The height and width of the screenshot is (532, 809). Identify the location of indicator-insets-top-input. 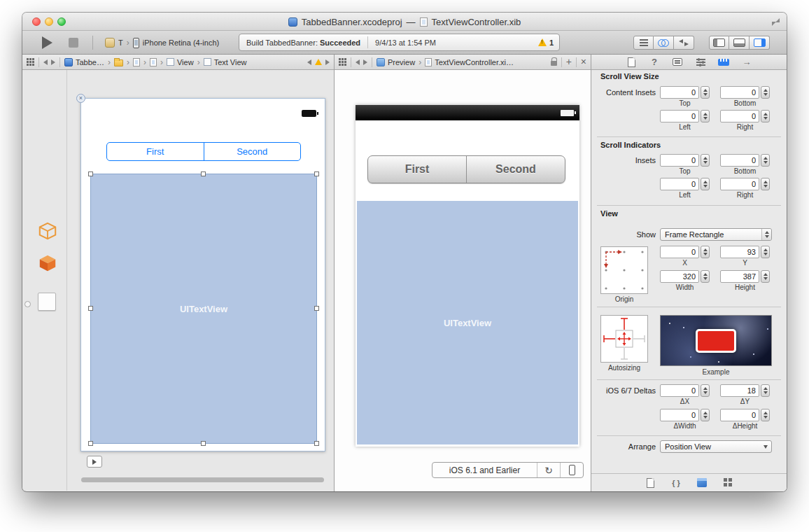
(680, 160).